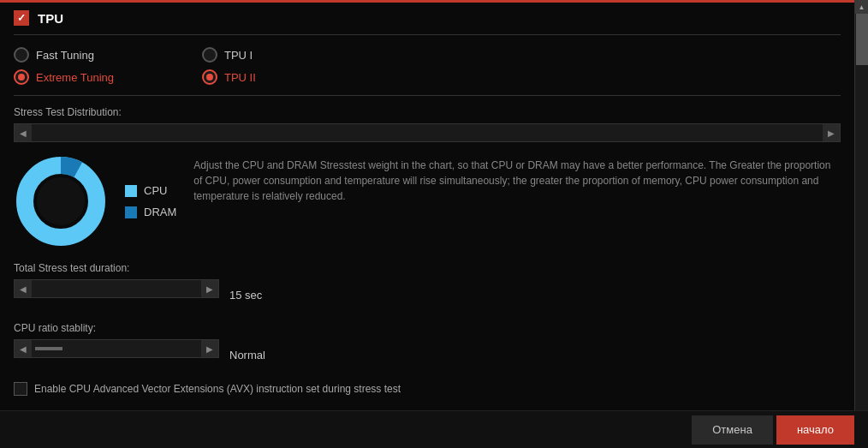 The height and width of the screenshot is (448, 868). Describe the element at coordinates (217, 389) in the screenshot. I see `avx-checkbox-label: Enable CPU Advanced Vector Extensions (A…` at that location.